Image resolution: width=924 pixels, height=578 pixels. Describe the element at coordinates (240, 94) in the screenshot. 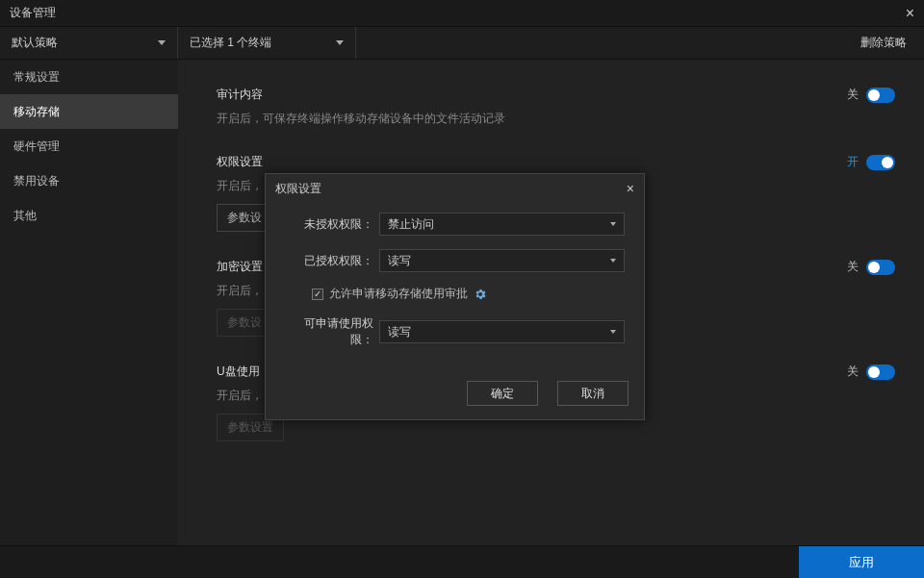

I see `section-title: 审计内容` at that location.